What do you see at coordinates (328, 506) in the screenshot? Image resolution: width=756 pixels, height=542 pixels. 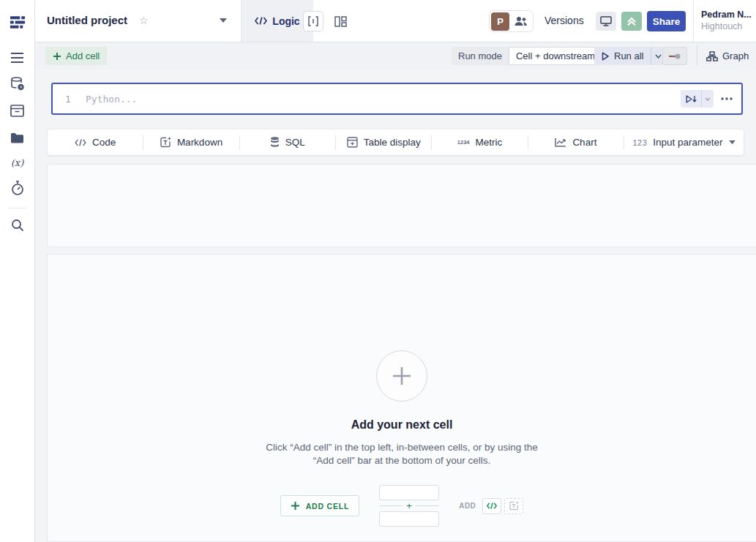 I see `hint-add-cell-label: ADD CELL` at bounding box center [328, 506].